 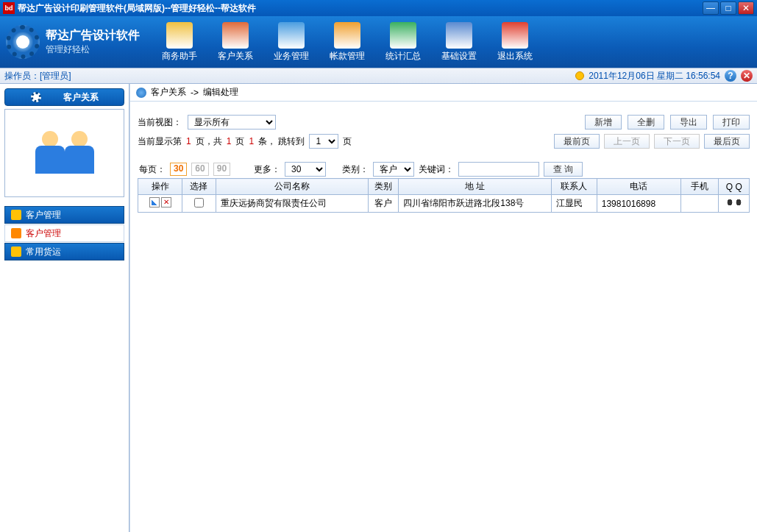 What do you see at coordinates (93, 35) in the screenshot?
I see `logo-title: 帮达广告设计软件` at bounding box center [93, 35].